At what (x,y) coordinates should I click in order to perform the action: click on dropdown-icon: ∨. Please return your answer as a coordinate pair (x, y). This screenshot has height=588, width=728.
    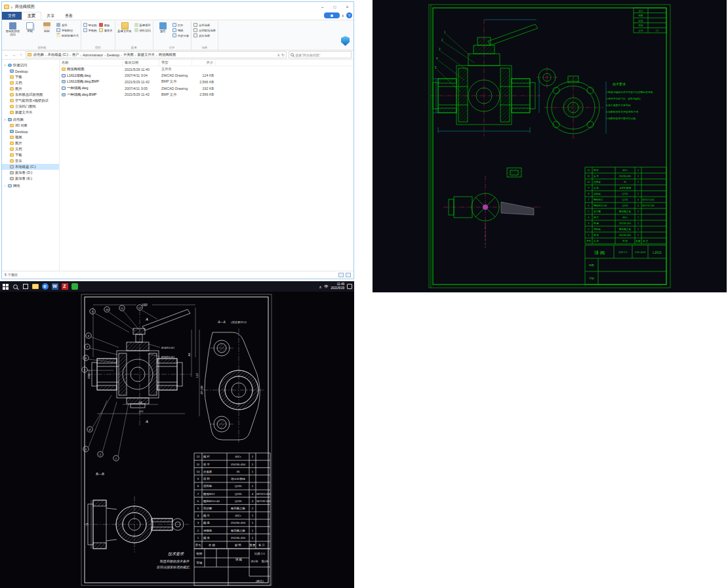
    Looking at the image, I should click on (279, 55).